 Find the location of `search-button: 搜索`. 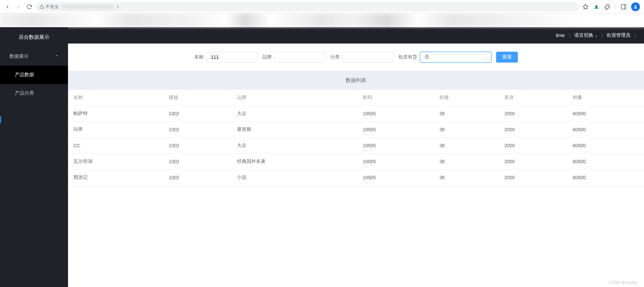

search-button: 搜索 is located at coordinates (507, 57).